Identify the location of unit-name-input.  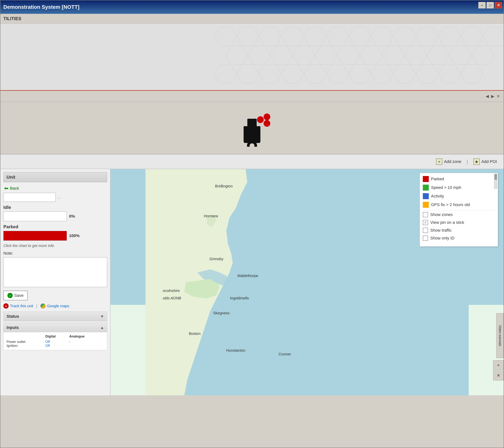
(30, 197).